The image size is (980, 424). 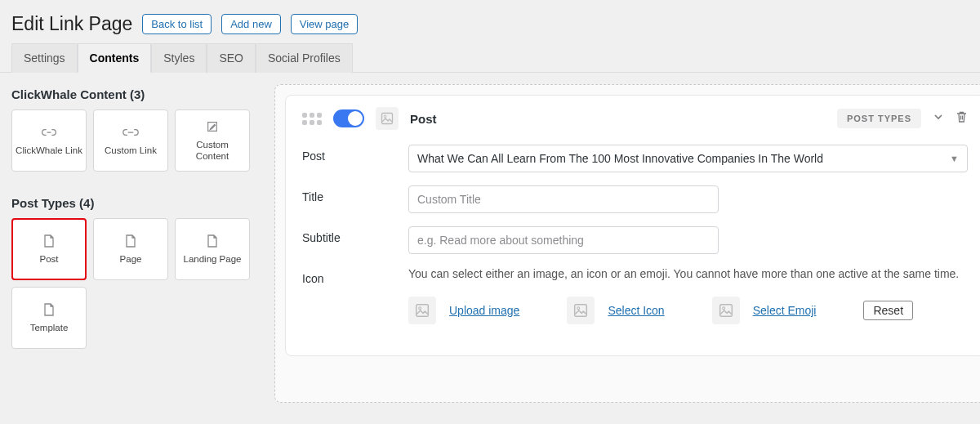 What do you see at coordinates (343, 276) in the screenshot?
I see `icon-field-label: Icon` at bounding box center [343, 276].